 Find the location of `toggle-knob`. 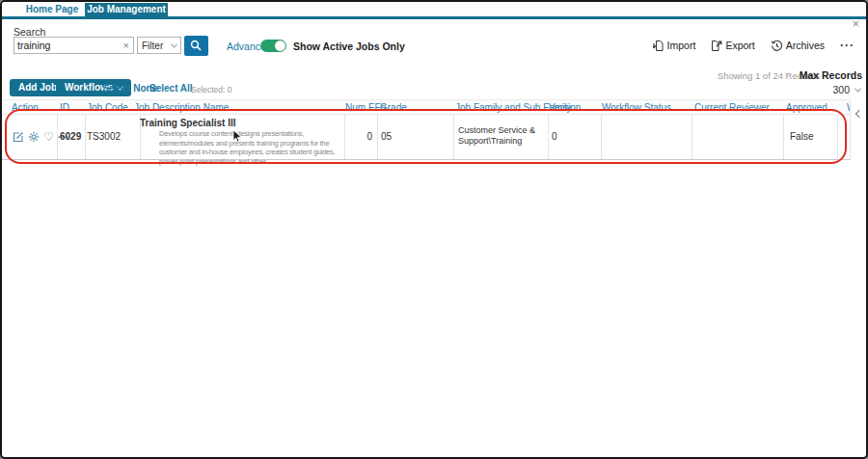

toggle-knob is located at coordinates (280, 46).